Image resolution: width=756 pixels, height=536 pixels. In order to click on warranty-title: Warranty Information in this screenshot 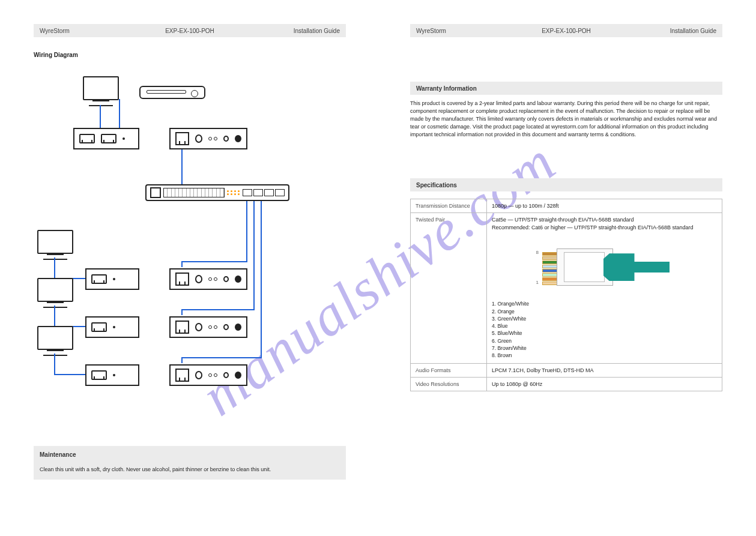, I will do `click(447, 89)`.